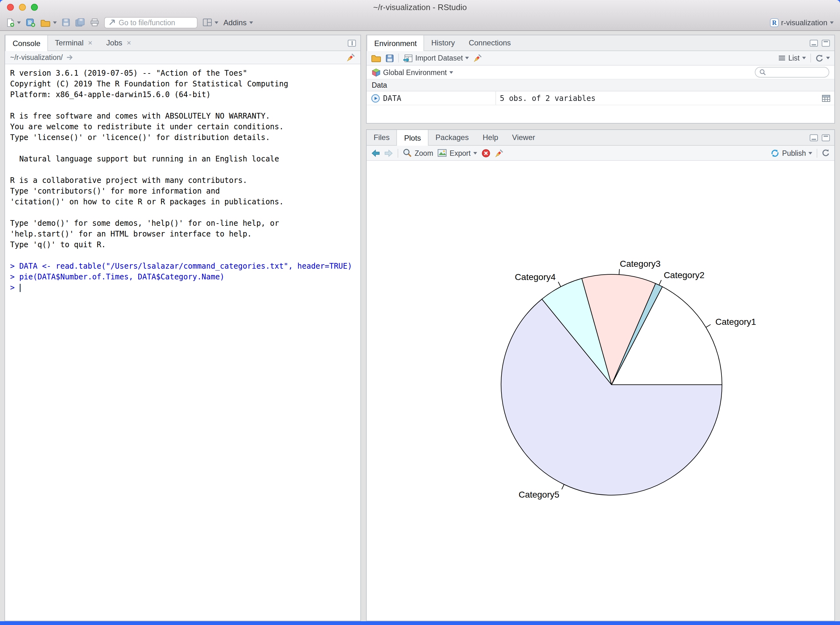  Describe the element at coordinates (792, 153) in the screenshot. I see `publish-dropdown: Publish` at that location.